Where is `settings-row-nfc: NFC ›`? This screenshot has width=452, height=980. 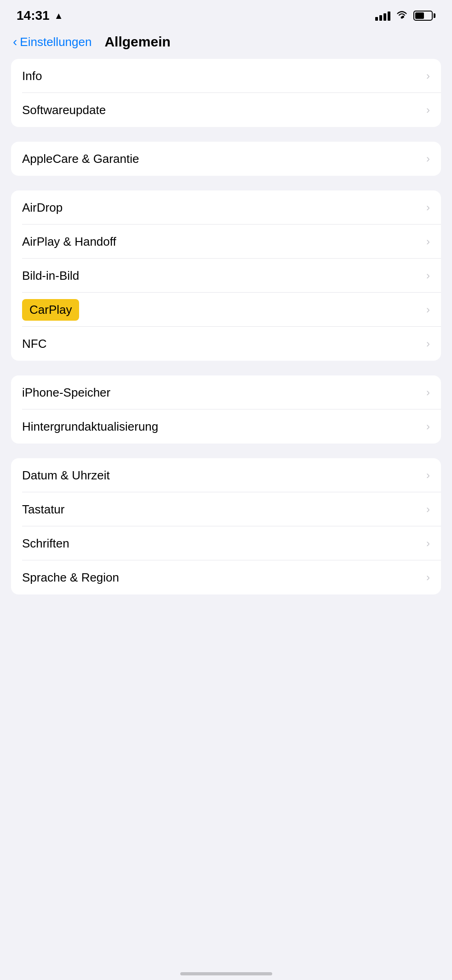 settings-row-nfc: NFC › is located at coordinates (226, 344).